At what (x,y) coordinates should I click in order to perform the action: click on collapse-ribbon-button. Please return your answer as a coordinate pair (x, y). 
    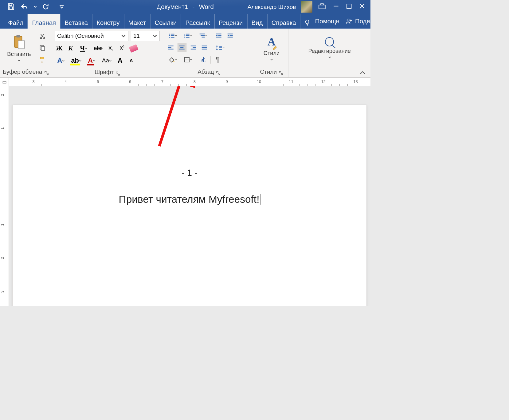
    Looking at the image, I should click on (362, 73).